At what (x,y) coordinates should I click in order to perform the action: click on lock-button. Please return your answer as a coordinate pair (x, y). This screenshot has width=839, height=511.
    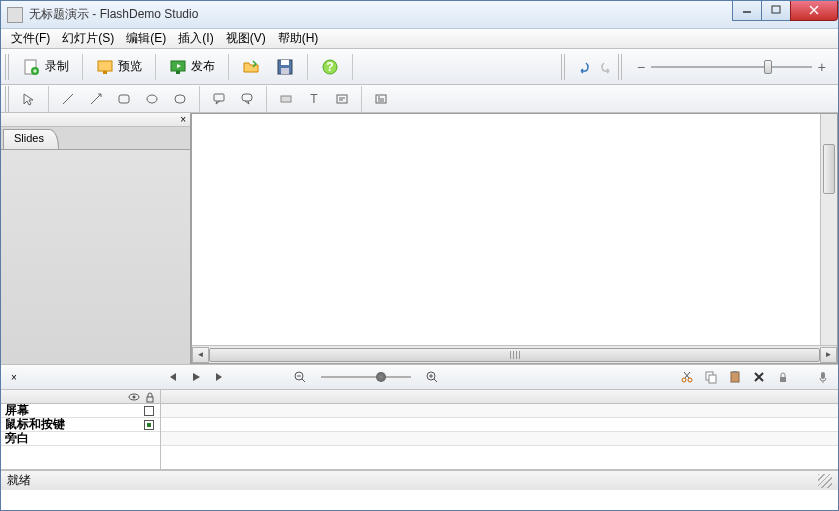
    Looking at the image, I should click on (783, 377).